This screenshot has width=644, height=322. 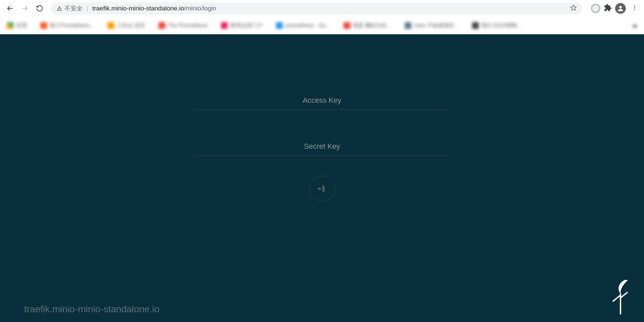 I want to click on footer-hostname: traefik.minio-minio-standalone.io, so click(x=92, y=309).